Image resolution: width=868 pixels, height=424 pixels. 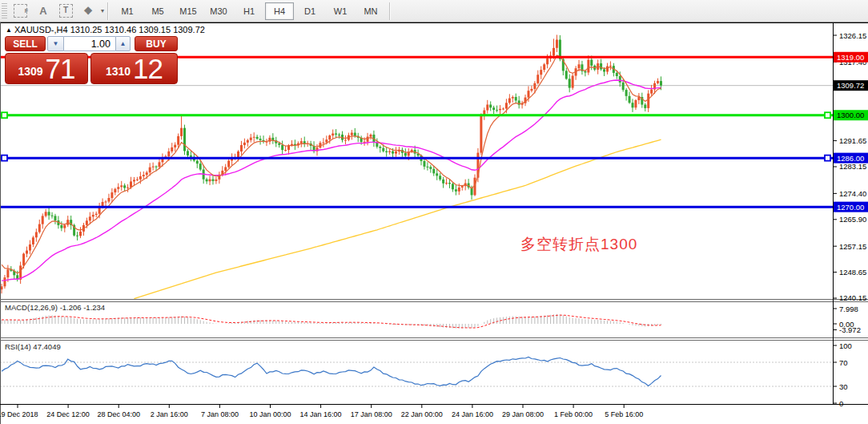 I want to click on svg-text: 24 Dec 12:00, so click(x=68, y=414).